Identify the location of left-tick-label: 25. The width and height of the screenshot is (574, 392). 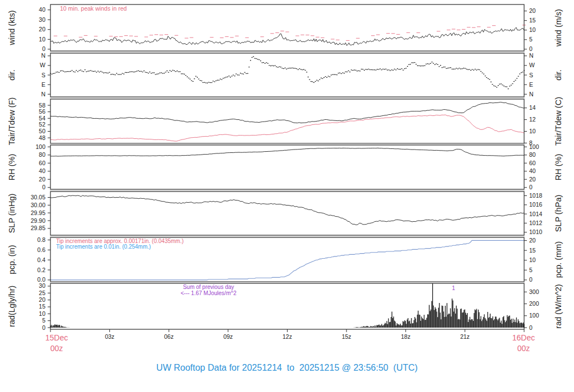
(42, 293).